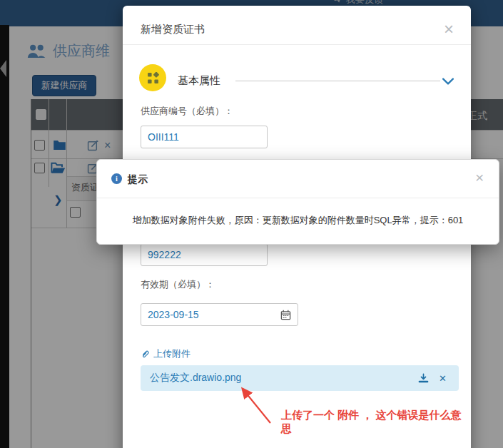  I want to click on validity-date-input: 2023-09-15, so click(220, 315).